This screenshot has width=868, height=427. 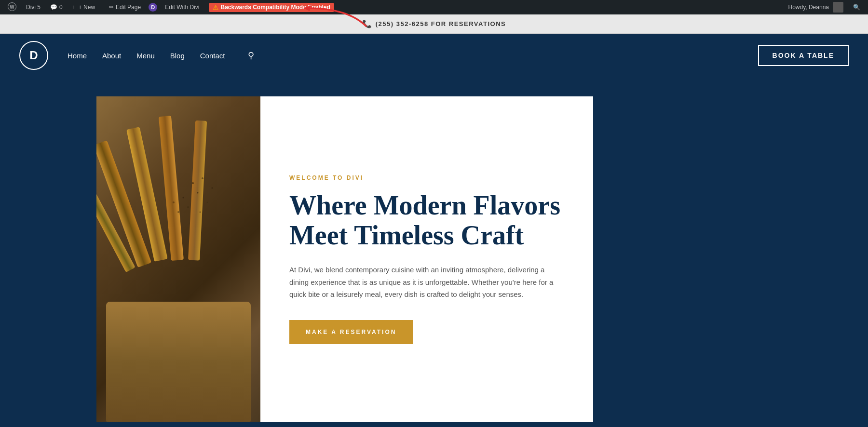 What do you see at coordinates (275, 7) in the screenshot?
I see `compat-label: Backwards Compatibility Mode Enabled` at bounding box center [275, 7].